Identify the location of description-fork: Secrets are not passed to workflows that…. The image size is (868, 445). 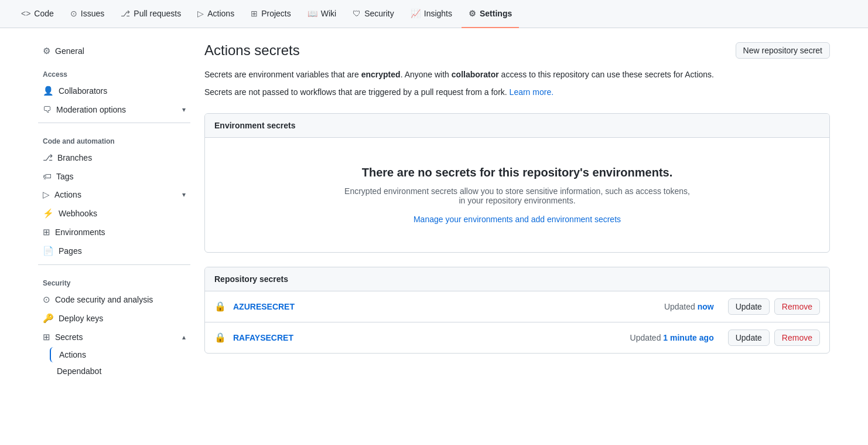
(517, 92).